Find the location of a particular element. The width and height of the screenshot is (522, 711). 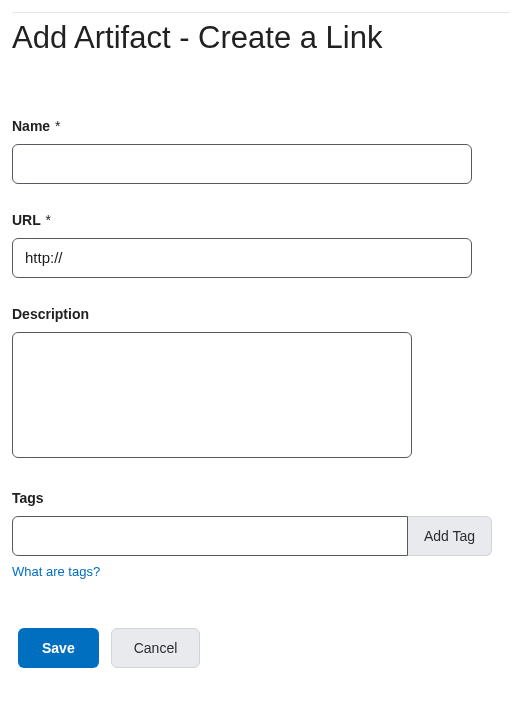

tags-label: Tags is located at coordinates (261, 498).